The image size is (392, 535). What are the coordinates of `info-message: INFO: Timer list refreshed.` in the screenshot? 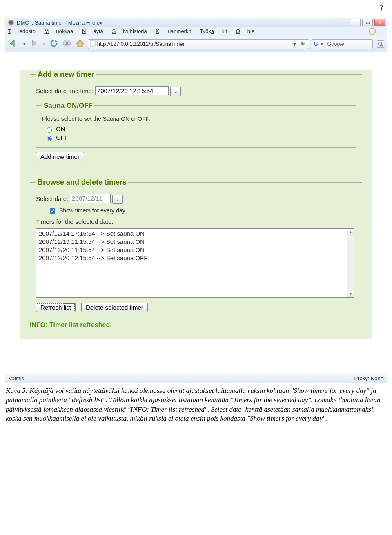 It's located at (196, 325).